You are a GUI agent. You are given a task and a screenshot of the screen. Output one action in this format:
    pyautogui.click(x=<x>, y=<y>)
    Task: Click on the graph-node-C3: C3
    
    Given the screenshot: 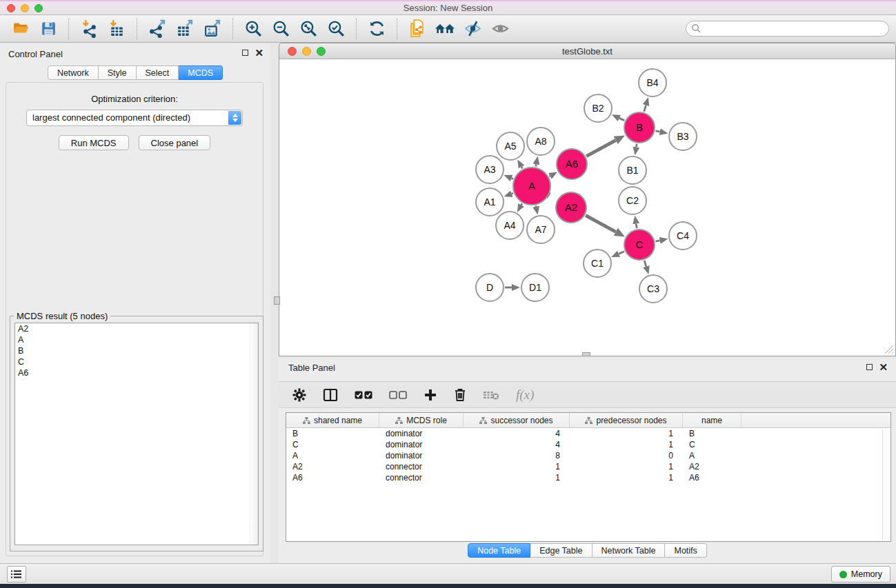 What is the action you would take?
    pyautogui.click(x=653, y=289)
    